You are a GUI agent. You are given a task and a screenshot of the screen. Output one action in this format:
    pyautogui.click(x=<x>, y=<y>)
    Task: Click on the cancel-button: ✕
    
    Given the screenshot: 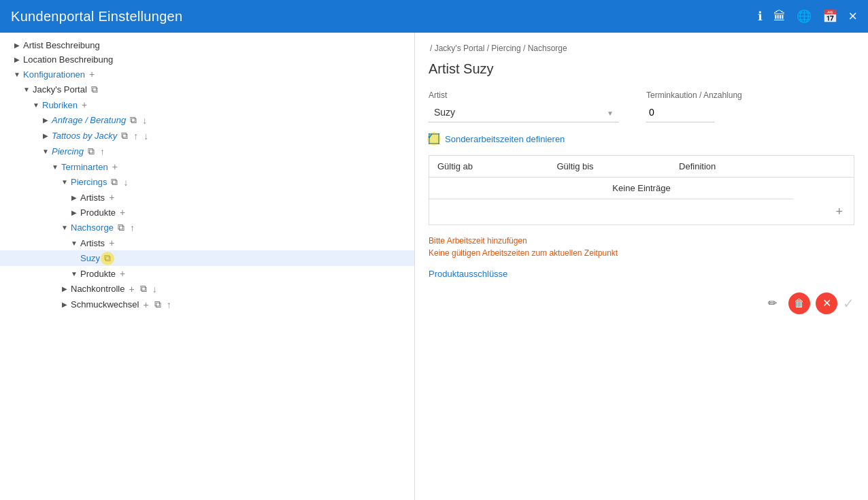 What is the action you would take?
    pyautogui.click(x=827, y=303)
    